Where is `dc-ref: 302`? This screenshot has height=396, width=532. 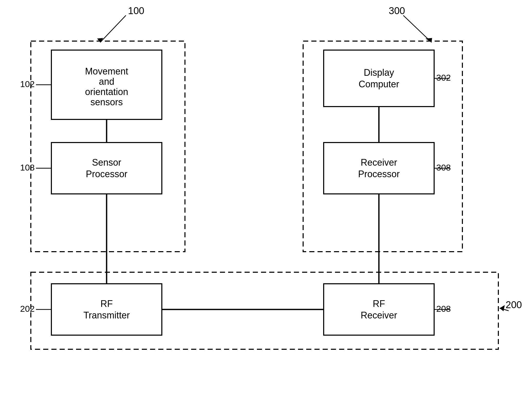
dc-ref: 302 is located at coordinates (443, 78).